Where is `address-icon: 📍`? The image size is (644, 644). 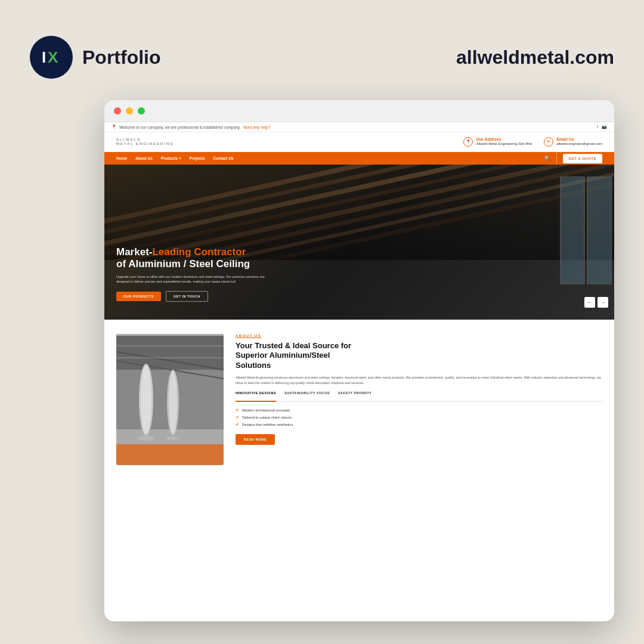 address-icon: 📍 is located at coordinates (468, 142).